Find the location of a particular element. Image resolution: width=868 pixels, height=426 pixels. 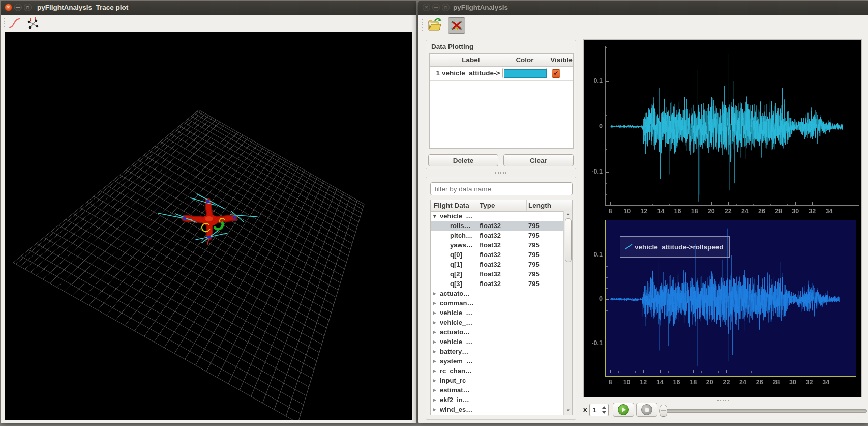

tree-item: ▸battery… is located at coordinates (497, 351).